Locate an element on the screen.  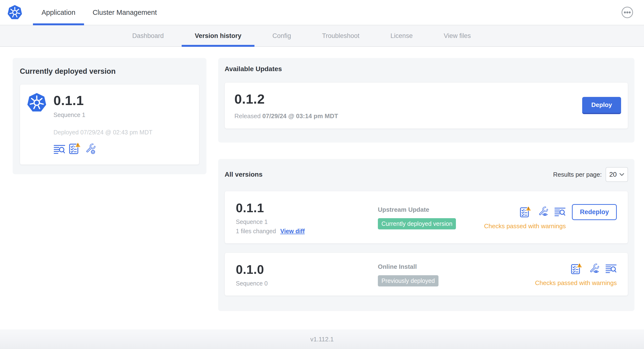
released-label: Released is located at coordinates (248, 116).